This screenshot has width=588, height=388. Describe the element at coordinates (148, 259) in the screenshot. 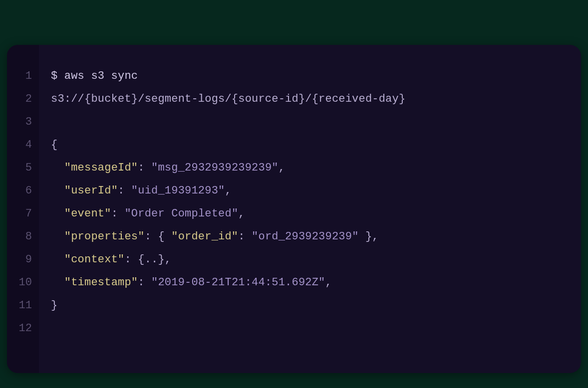

I see `code-token: : {..},` at that location.